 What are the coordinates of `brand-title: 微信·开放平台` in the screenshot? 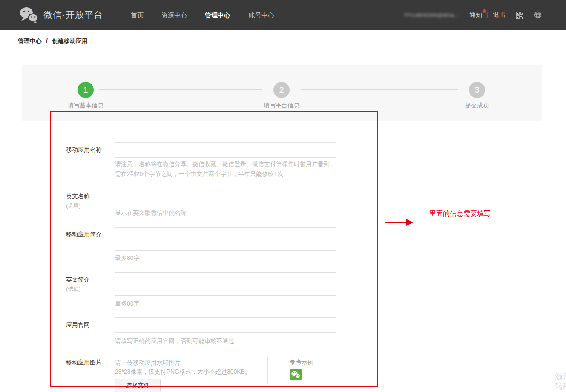 It's located at (73, 15).